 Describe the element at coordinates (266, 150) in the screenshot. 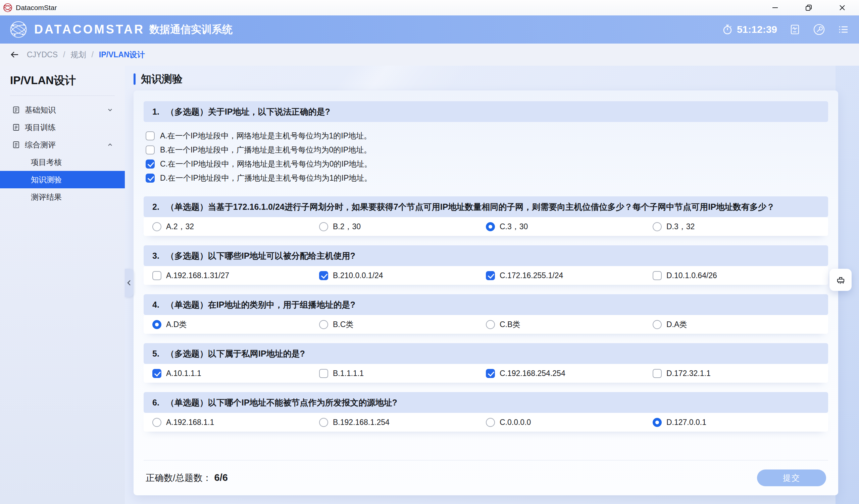

I see `option-label: B.在一个IP地址段中，广播地址是主机号每位均为0的IP地址。` at that location.